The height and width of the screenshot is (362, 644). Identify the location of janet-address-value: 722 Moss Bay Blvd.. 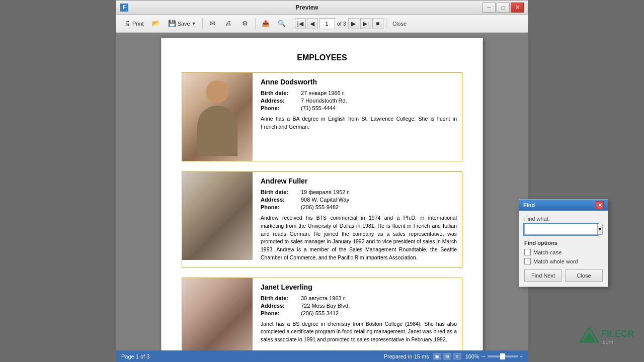
(325, 306).